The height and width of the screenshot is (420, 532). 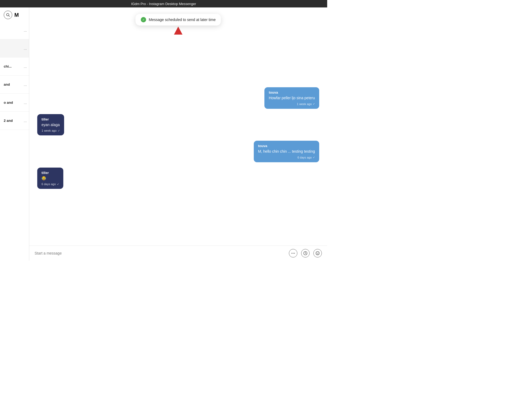 I want to click on sidebar-item-more-4: ..., so click(x=25, y=85).